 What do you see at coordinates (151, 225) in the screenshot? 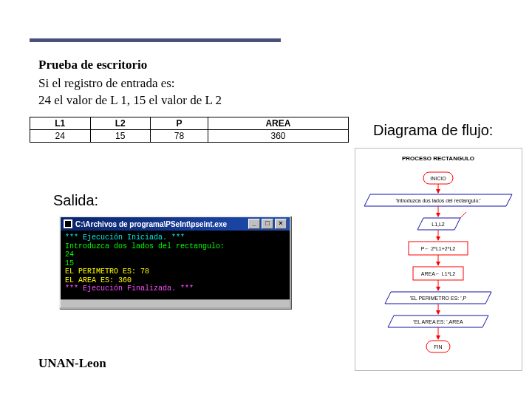
I see `console-title-text: C:\Archivos de programa\PSeInt\pseint.ex…` at bounding box center [151, 225].